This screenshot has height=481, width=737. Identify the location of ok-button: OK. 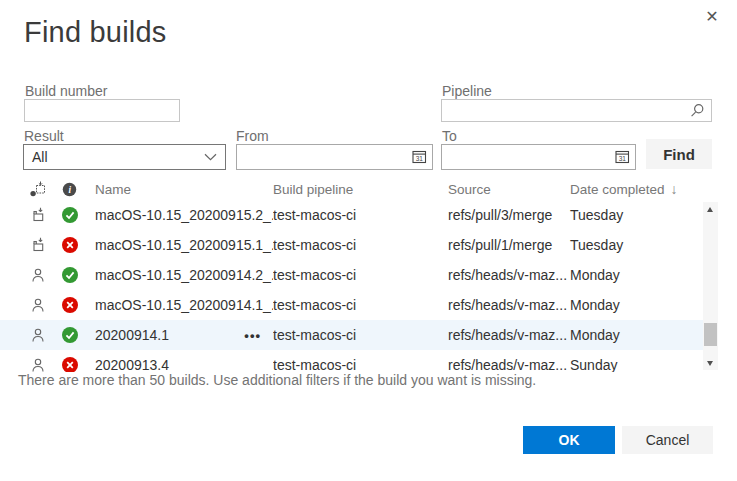
(569, 440).